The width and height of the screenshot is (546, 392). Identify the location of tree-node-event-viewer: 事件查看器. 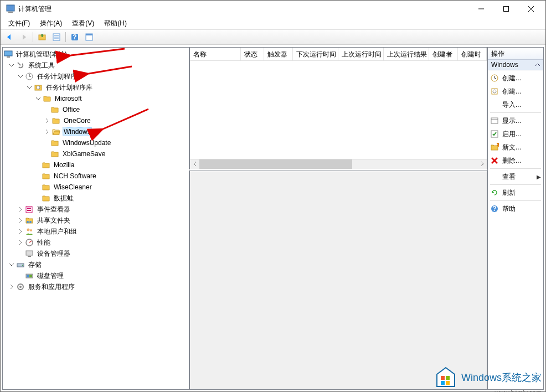
(96, 209).